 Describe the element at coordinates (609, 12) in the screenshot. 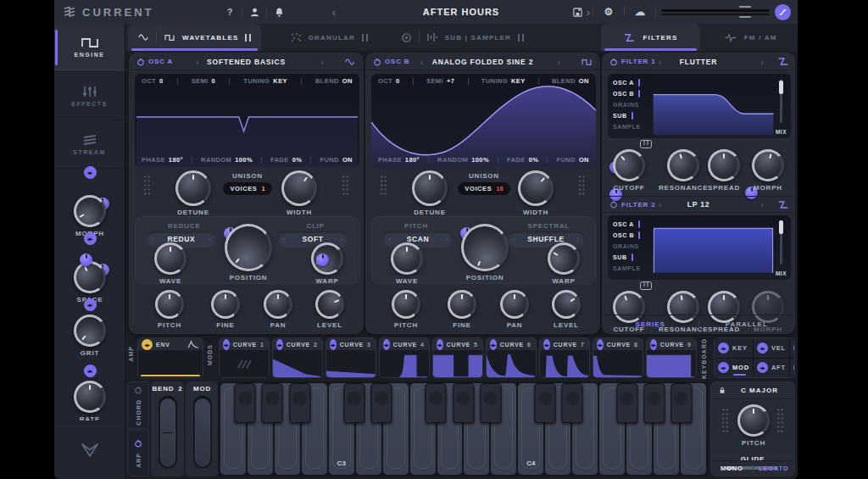

I see `settings-gear-icon: ⚙` at that location.